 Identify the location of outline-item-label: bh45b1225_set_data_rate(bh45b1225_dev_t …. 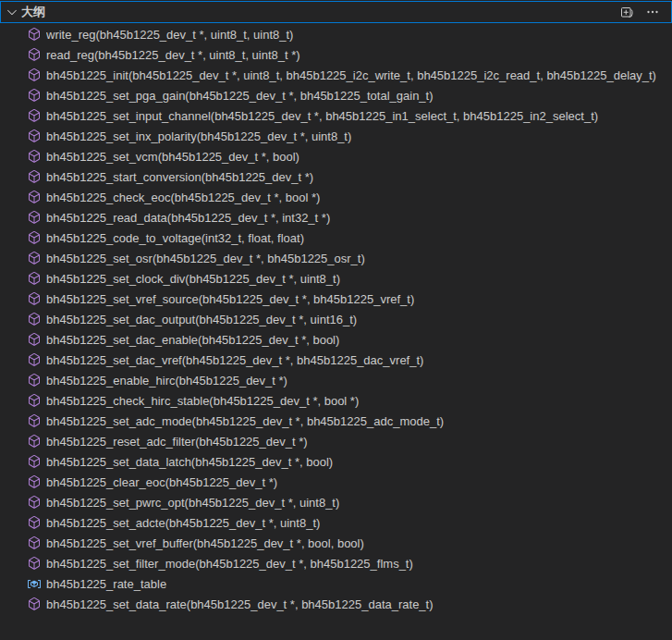
(240, 605).